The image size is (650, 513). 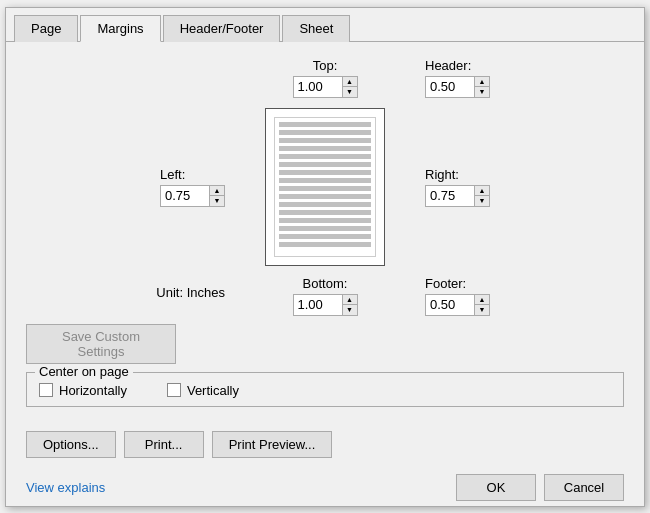 I want to click on vertically-checkbox: Vertically, so click(x=203, y=390).